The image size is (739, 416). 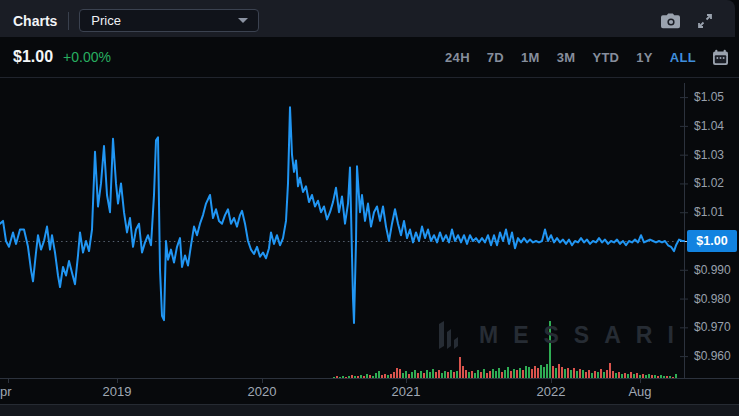 What do you see at coordinates (712, 356) in the screenshot?
I see `y-tick-label: $0.960` at bounding box center [712, 356].